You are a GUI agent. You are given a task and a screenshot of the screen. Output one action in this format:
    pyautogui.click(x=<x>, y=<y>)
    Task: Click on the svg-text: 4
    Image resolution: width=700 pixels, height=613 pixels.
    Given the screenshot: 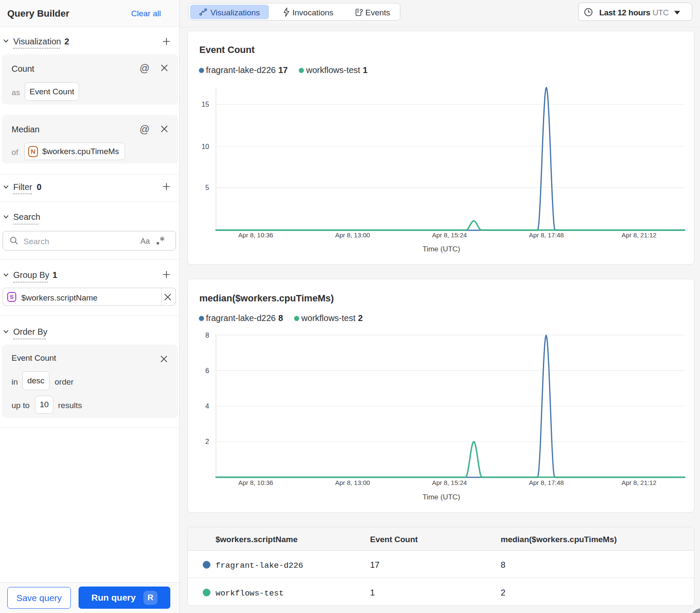 What is the action you would take?
    pyautogui.click(x=207, y=406)
    